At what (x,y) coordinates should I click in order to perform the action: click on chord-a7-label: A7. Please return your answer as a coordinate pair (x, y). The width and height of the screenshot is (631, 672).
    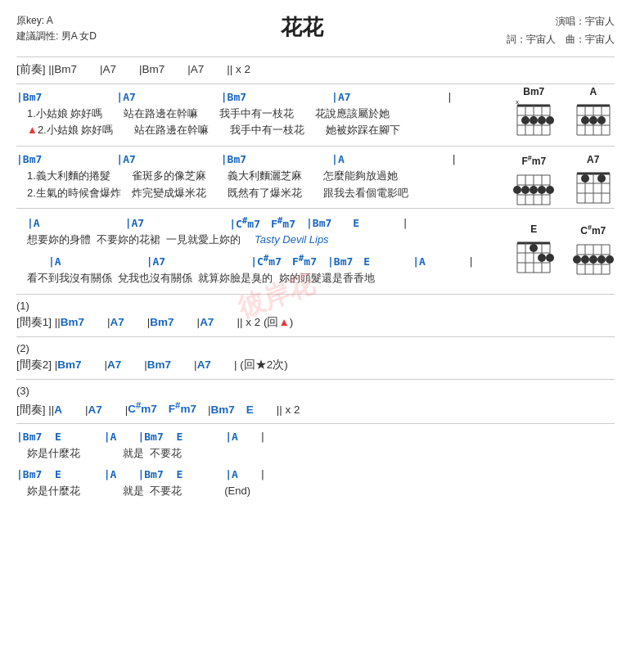
    Looking at the image, I should click on (593, 160).